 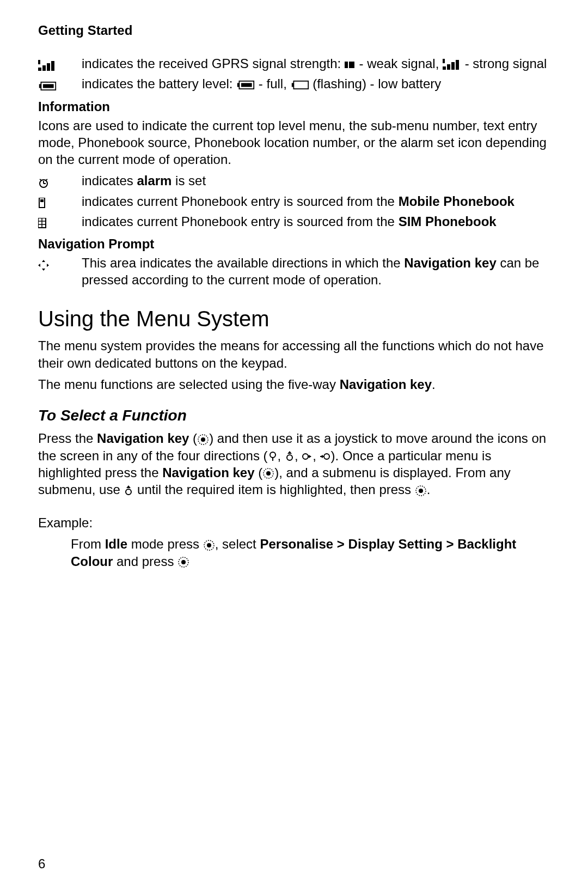 I want to click on battery-text-full: - full,, so click(x=272, y=84).